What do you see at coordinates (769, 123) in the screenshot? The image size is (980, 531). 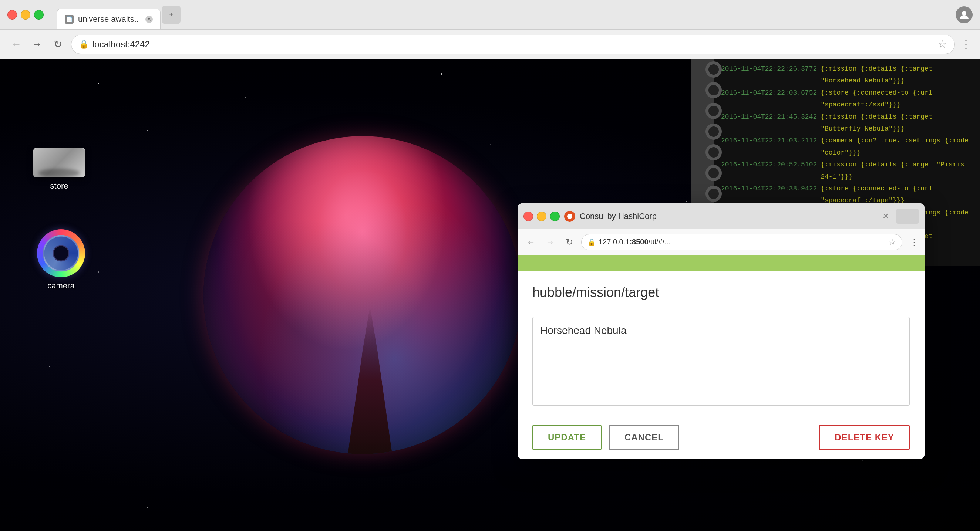 I see `log-timestamp: 2016-11-04T22:21:45.3242` at bounding box center [769, 123].